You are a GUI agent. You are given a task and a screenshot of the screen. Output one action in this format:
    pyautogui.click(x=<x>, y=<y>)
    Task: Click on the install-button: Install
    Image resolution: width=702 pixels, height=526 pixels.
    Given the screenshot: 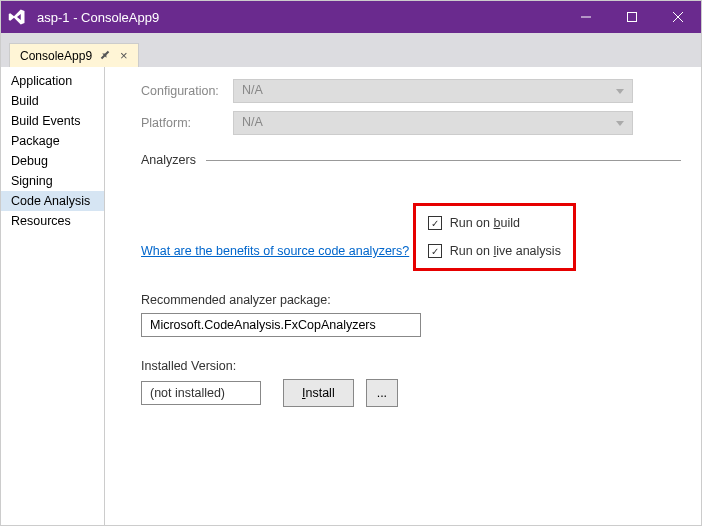 What is the action you would take?
    pyautogui.click(x=318, y=393)
    